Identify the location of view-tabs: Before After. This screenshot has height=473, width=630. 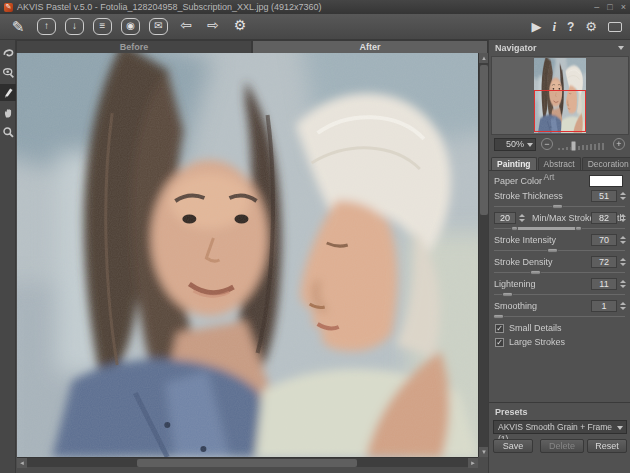
(252, 46).